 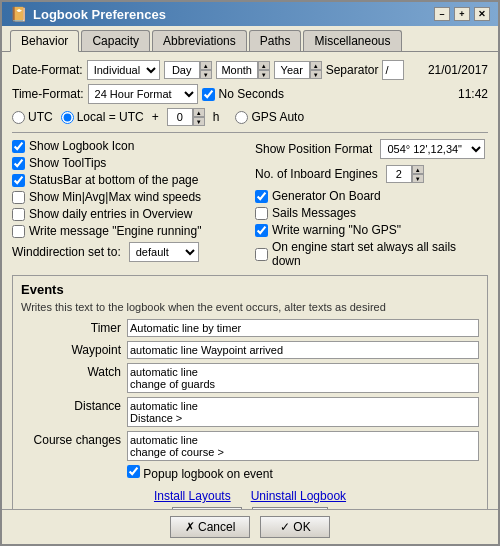 What do you see at coordinates (303, 412) in the screenshot?
I see `distance-textarea: automatic line Distance >` at bounding box center [303, 412].